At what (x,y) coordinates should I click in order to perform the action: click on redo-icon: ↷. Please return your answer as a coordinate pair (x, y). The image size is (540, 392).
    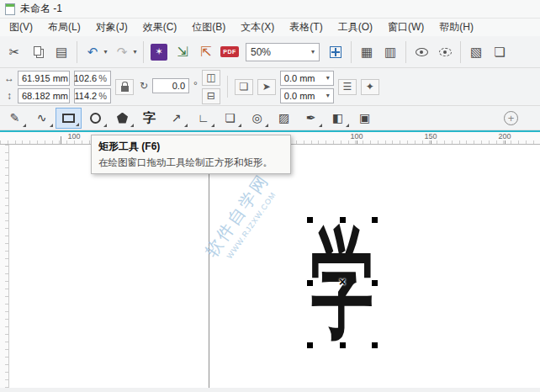
    Looking at the image, I should click on (123, 52).